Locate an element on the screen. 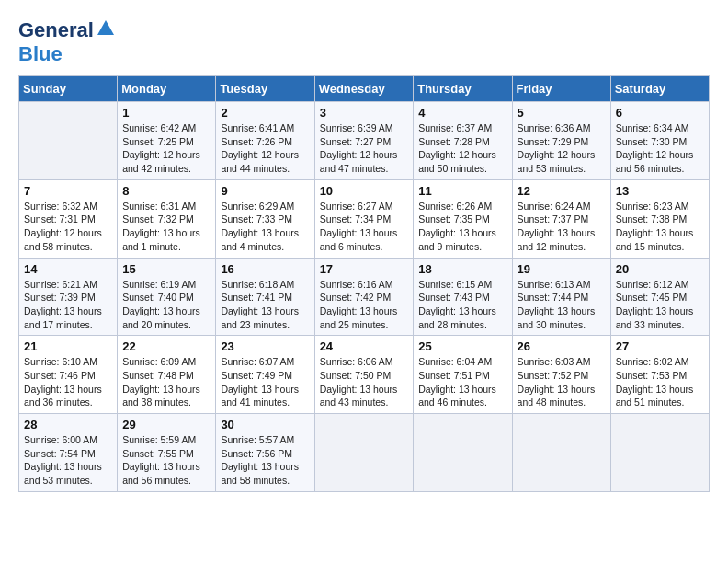 This screenshot has width=728, height=563. day-info: Sunrise: 6:03 AM Sunset: 7:52 PM Dayligh… is located at coordinates (562, 383).